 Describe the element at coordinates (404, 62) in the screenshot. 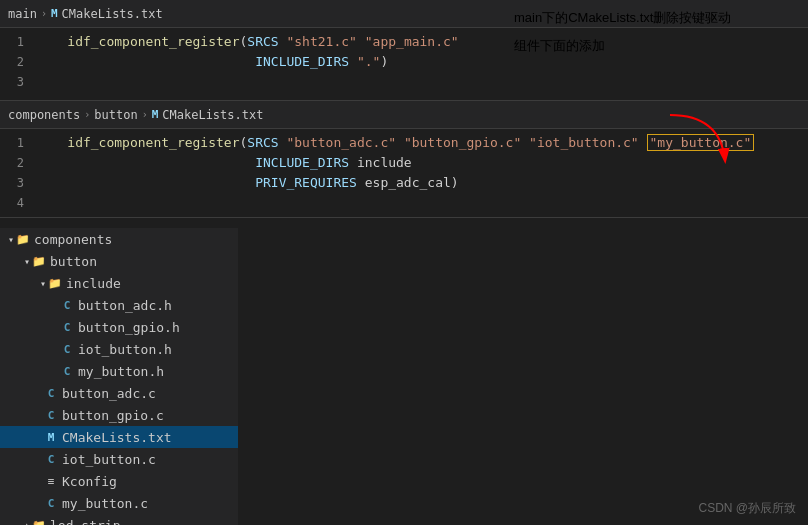

I see `code-line: 2 INCLUDE_DIRS ".")` at that location.